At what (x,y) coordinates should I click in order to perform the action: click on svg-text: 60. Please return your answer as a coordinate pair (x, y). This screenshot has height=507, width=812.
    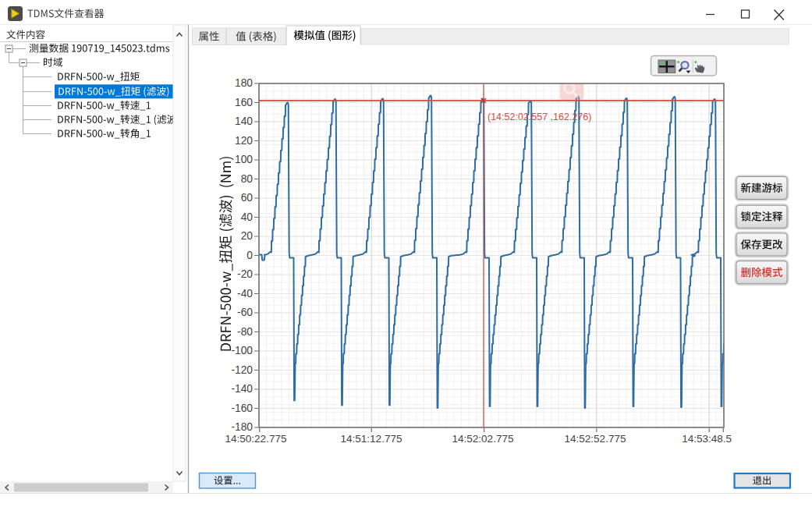
    Looking at the image, I should click on (247, 198).